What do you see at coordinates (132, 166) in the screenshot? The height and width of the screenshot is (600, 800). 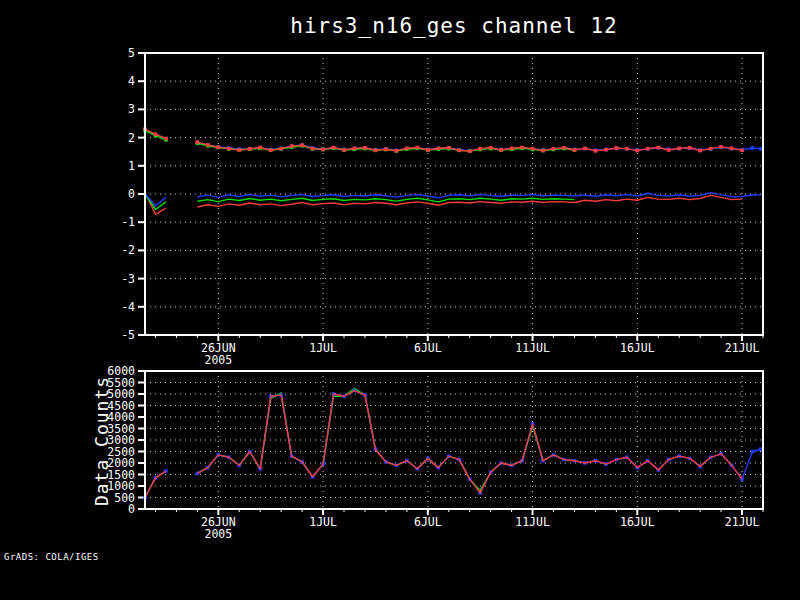 I see `y-tick-label: 1` at bounding box center [132, 166].